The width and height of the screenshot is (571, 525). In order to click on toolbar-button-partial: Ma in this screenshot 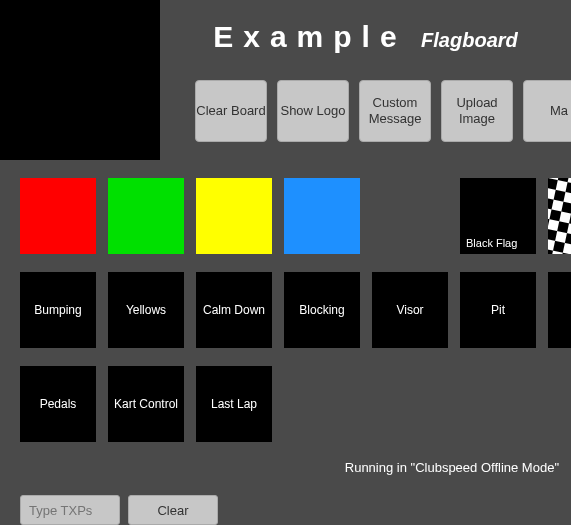, I will do `click(547, 111)`.